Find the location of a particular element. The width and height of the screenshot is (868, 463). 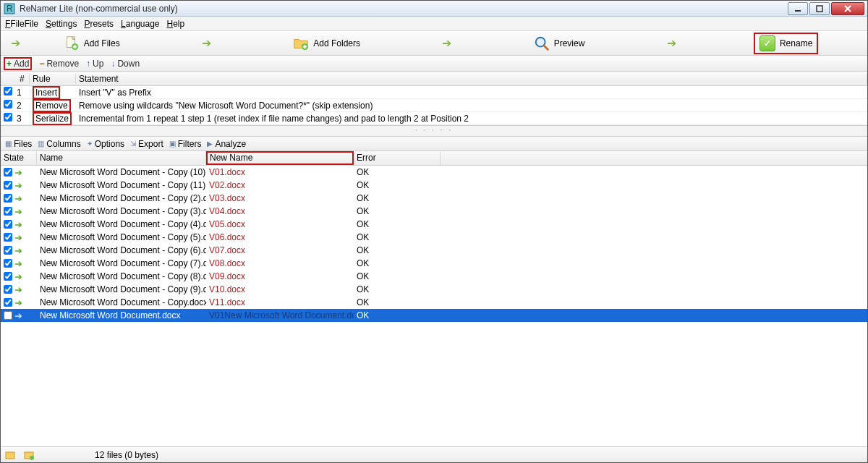

splitter-handle: · · · · · is located at coordinates (434, 131).